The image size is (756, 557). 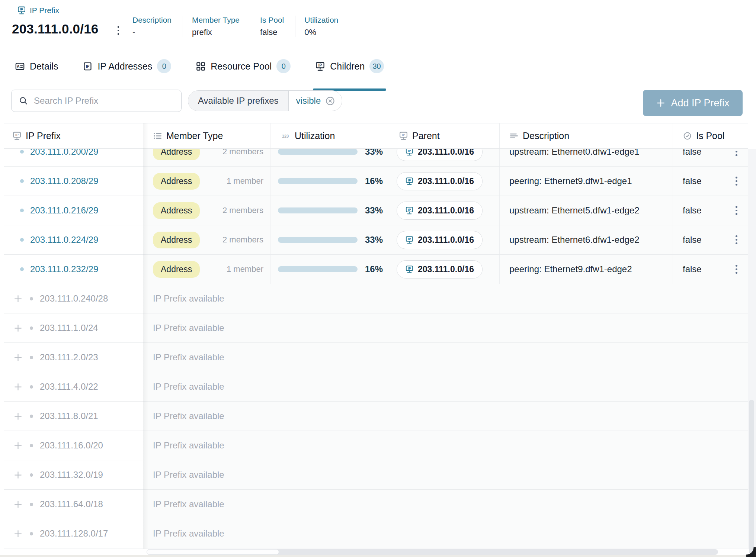 I want to click on column-header-is-pool: Is Pool, so click(x=699, y=136).